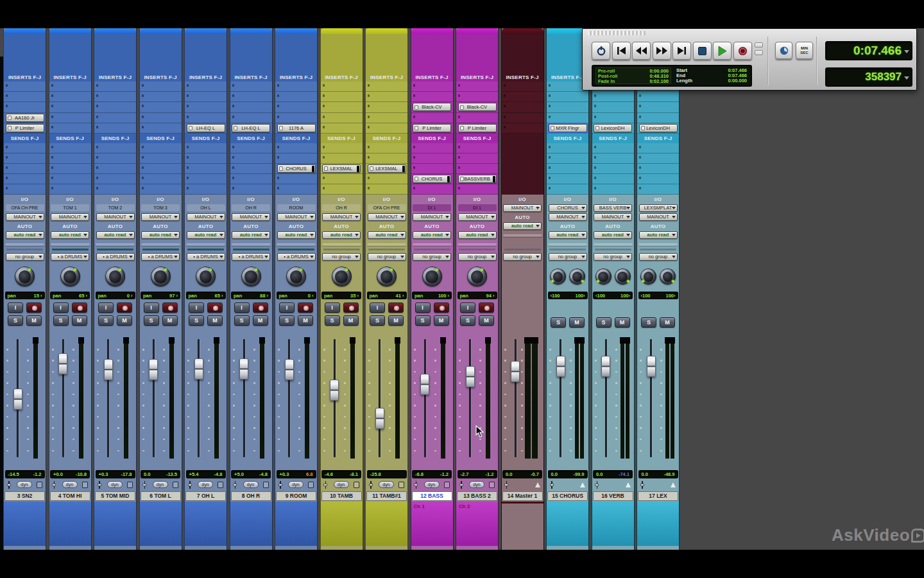 The width and height of the screenshot is (924, 578). Describe the element at coordinates (613, 474) in the screenshot. I see `volume-peak-display: 0.0-74.1` at that location.